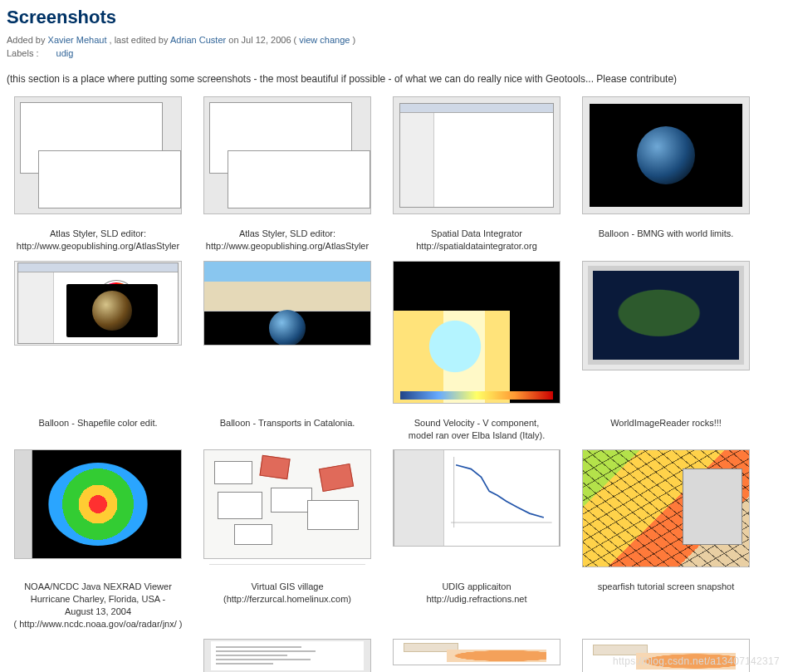  Describe the element at coordinates (98, 155) in the screenshot. I see `thumb-link-r1c1` at that location.